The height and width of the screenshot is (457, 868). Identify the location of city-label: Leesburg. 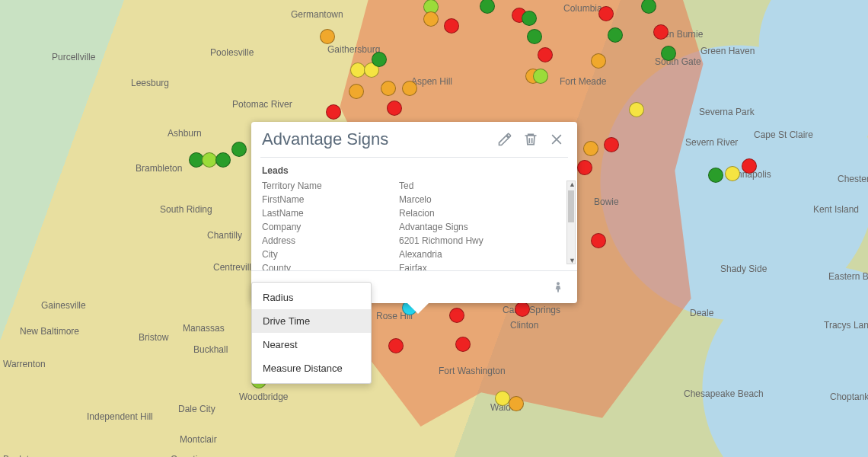
(150, 83).